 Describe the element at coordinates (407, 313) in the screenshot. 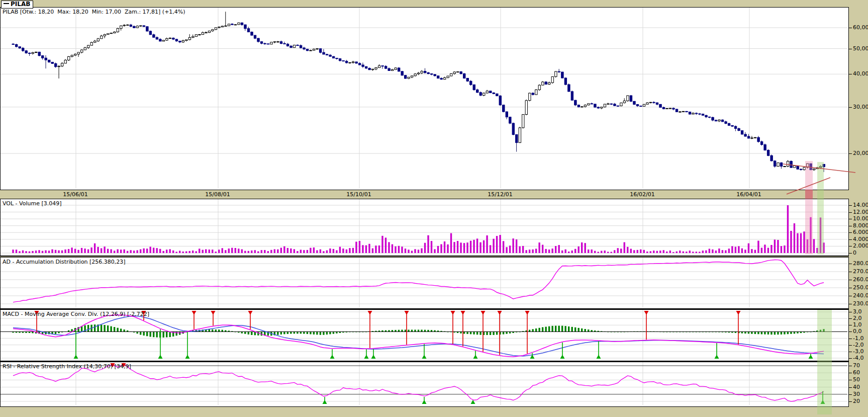

I see `sell-arrow-icon` at that location.